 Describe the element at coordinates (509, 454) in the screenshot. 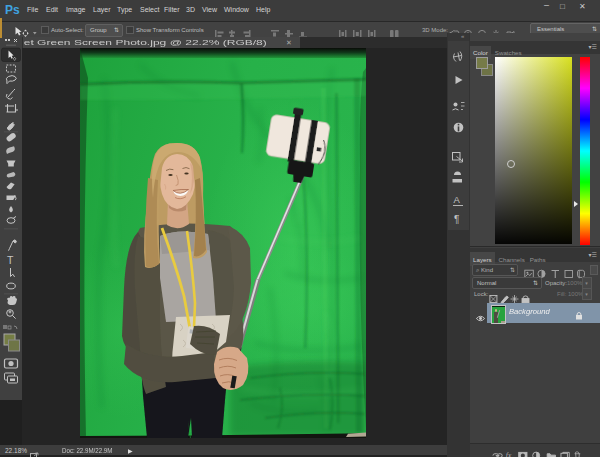

I see `svg-text: fx` at that location.